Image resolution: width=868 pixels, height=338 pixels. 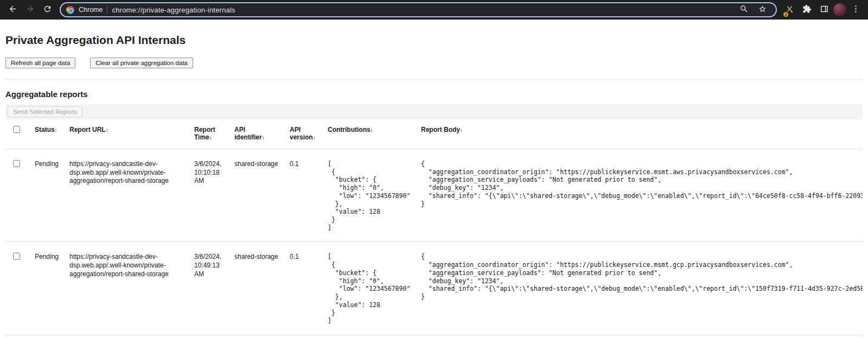 What do you see at coordinates (786, 14) in the screenshot?
I see `extension-badge: 1` at bounding box center [786, 14].